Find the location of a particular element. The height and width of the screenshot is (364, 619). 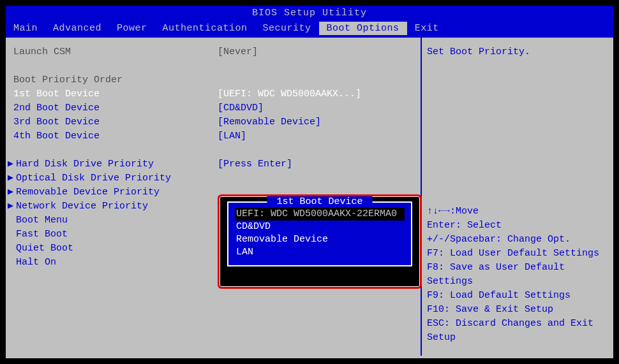

boot-device-4-value: [LAN] is located at coordinates (315, 136).